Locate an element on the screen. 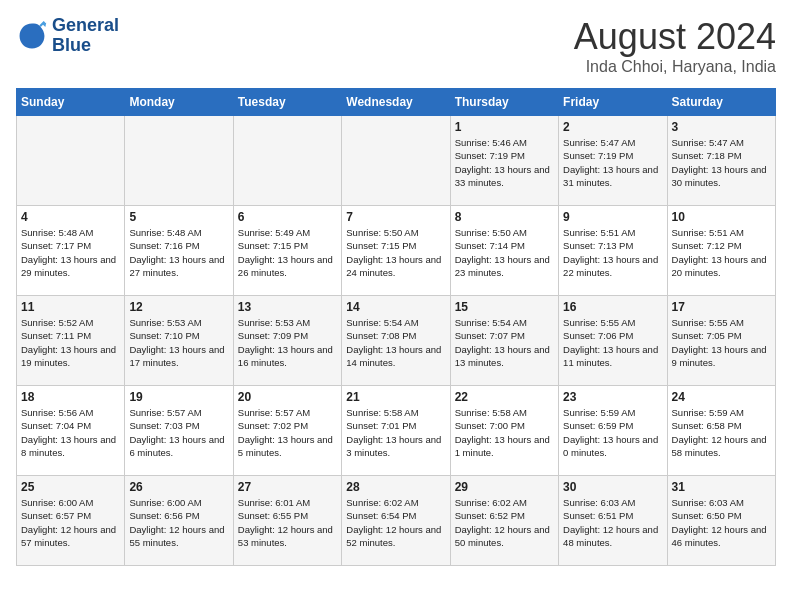 Image resolution: width=792 pixels, height=612 pixels. day-number: 28 is located at coordinates (396, 487).